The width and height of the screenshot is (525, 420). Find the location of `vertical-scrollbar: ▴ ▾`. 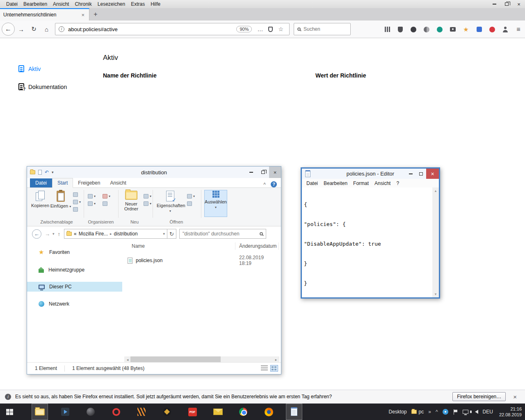

vertical-scrollbar: ▴ ▾ is located at coordinates (436, 242).